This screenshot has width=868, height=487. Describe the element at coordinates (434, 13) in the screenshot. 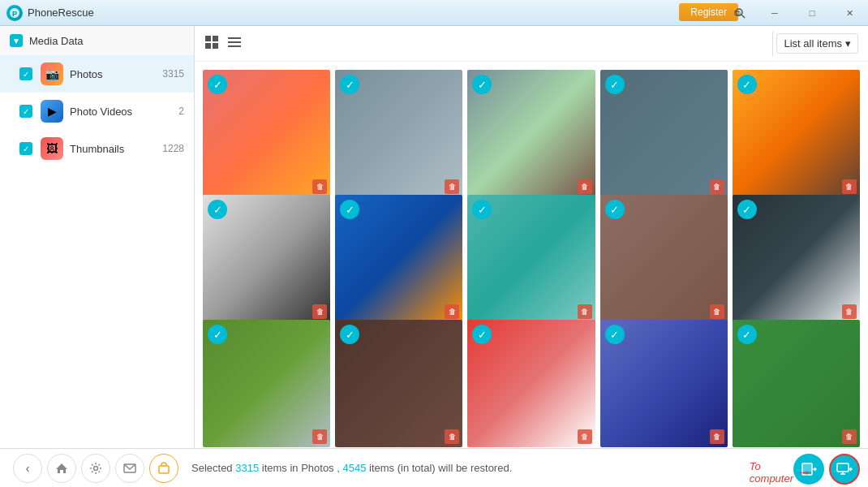

I see `titlebar: P PhoneRescue Register ⧉ ─ □ ✕` at that location.